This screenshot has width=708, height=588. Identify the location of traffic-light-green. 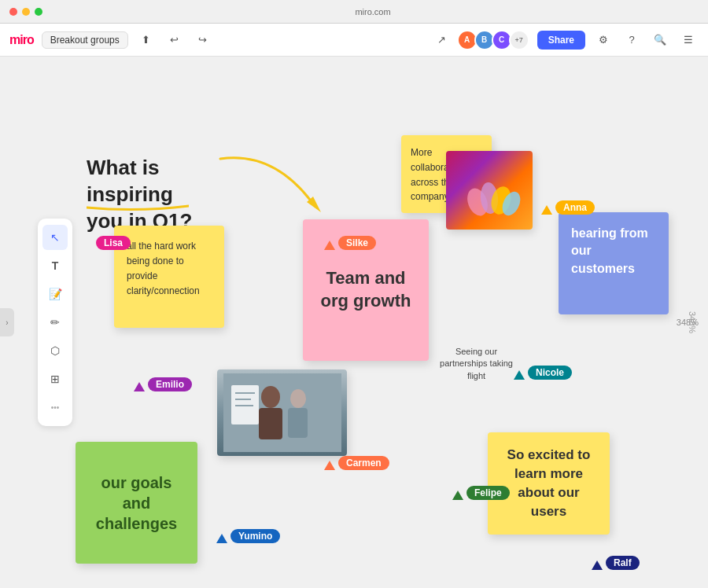
(39, 12).